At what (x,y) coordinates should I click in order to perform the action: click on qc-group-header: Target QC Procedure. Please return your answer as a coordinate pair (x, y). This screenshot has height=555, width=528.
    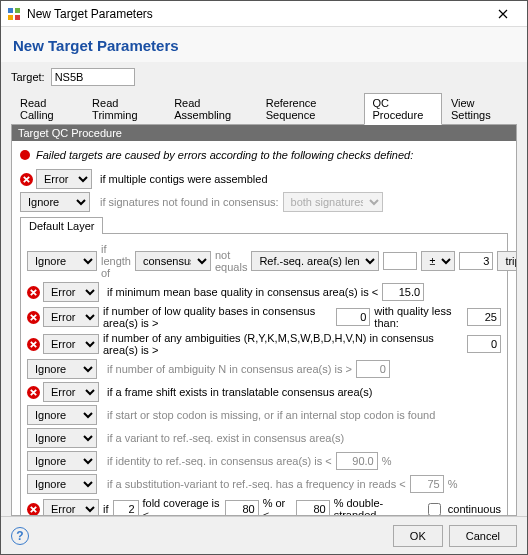
    Looking at the image, I should click on (264, 133).